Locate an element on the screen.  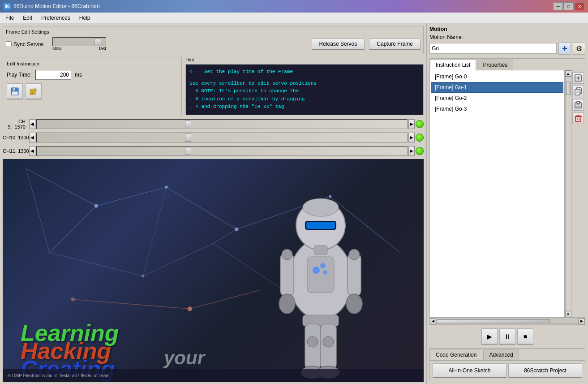
motion-section-label: Motion is located at coordinates (507, 29).